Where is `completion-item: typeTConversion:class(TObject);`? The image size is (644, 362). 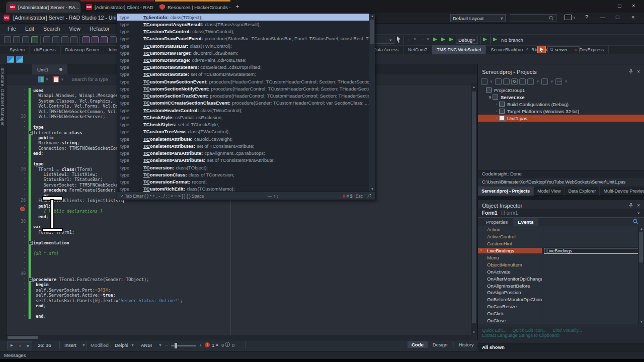
completion-item: typeTConversion:class(TObject); is located at coordinates (243, 167).